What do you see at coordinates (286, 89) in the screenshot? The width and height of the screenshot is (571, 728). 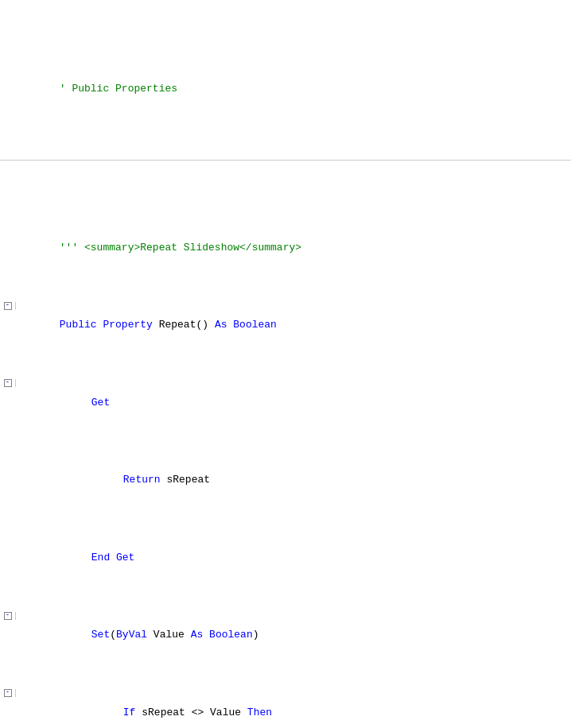 I see `comment-public-properties: ' Public Properties` at bounding box center [286, 89].